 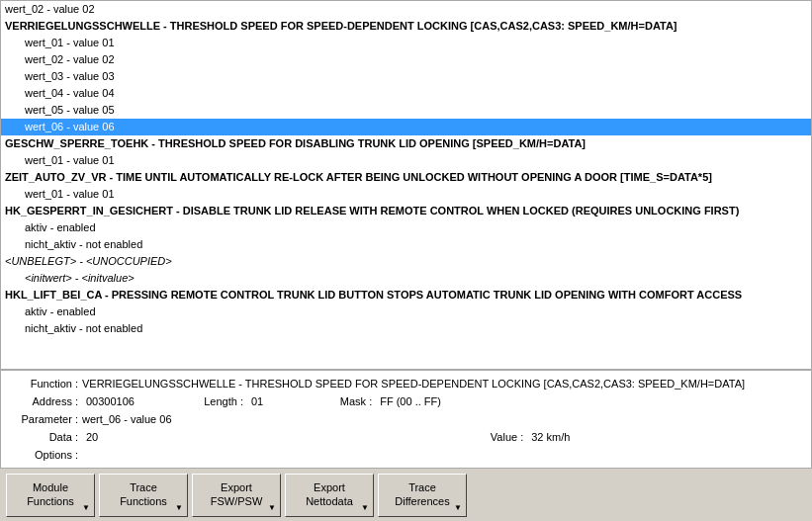 What do you see at coordinates (143, 488) in the screenshot?
I see `btn2-line1: Trace` at bounding box center [143, 488].